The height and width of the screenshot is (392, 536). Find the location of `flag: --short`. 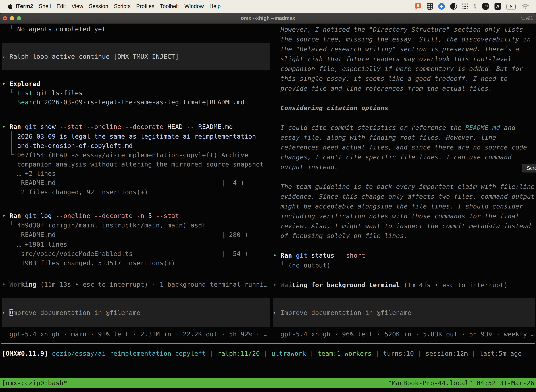

flag: --short is located at coordinates (352, 255).